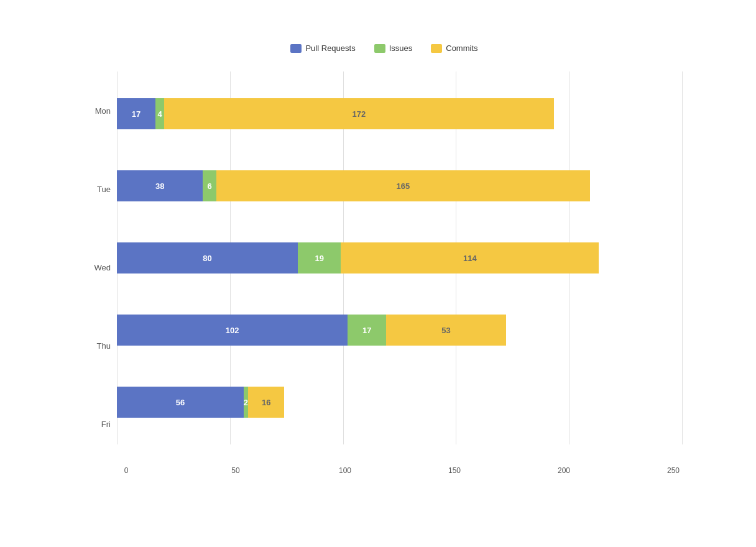  I want to click on bar-segment-commits: 172, so click(359, 114).